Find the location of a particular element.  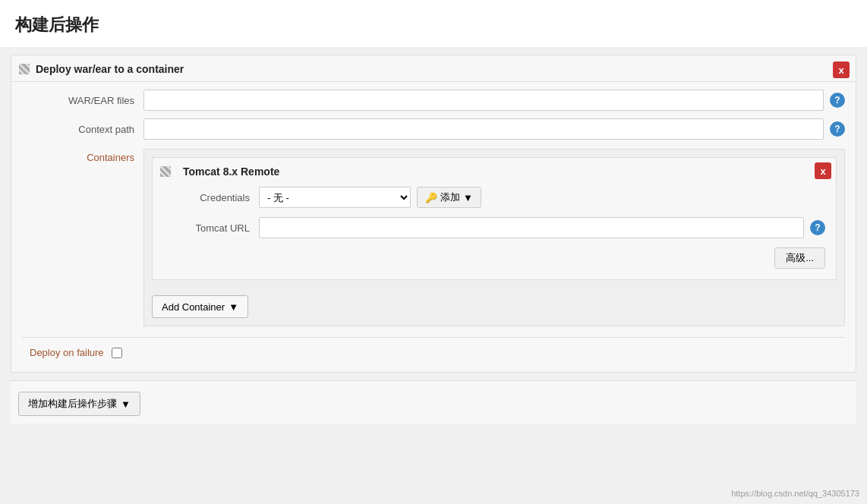

container-title: Tomcat 8.x Remote is located at coordinates (231, 172).